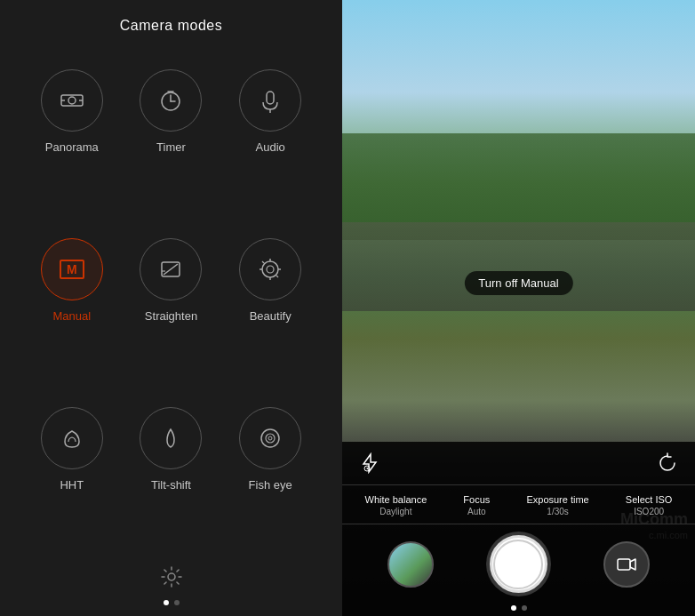  Describe the element at coordinates (270, 136) in the screenshot. I see `mode-audio: Audio` at that location.